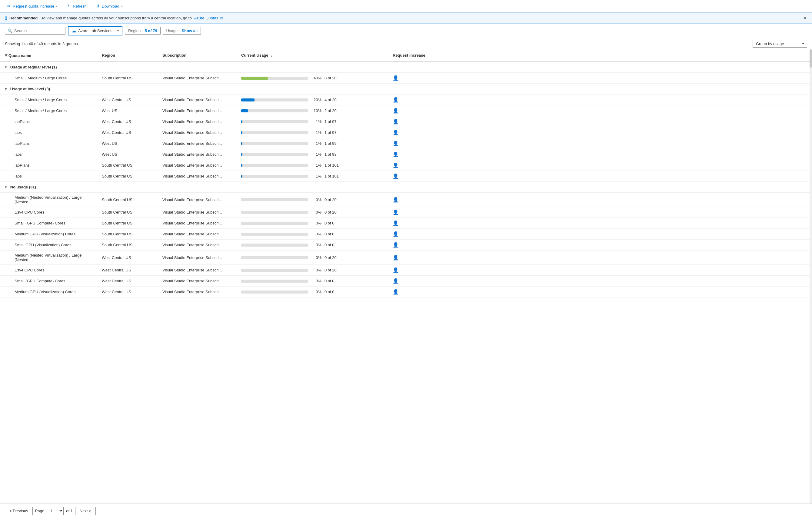 The width and height of the screenshot is (812, 518). I want to click on group-collapse-icon-2: ▾, so click(6, 187).